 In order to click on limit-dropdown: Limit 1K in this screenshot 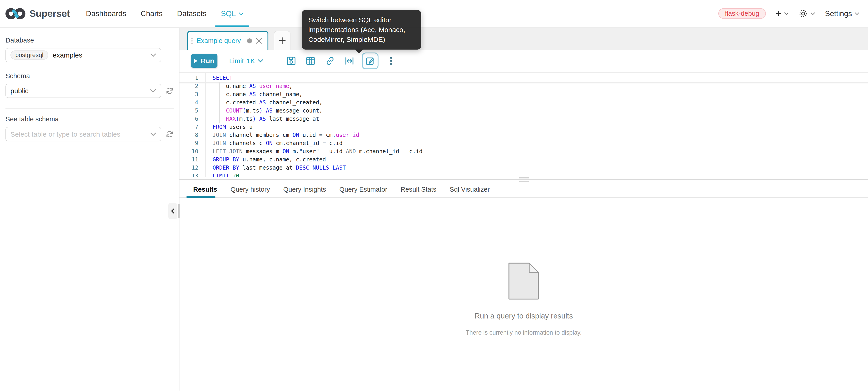, I will do `click(246, 61)`.